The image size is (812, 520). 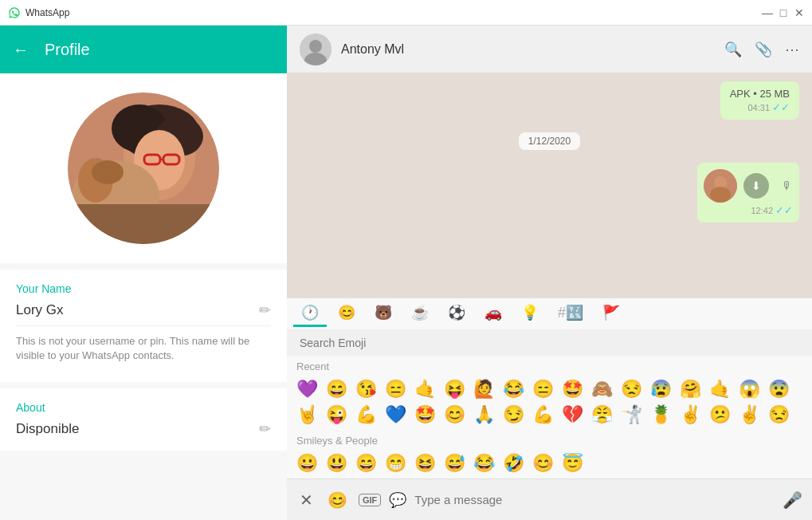 What do you see at coordinates (787, 186) in the screenshot?
I see `microphone-icon: 🎙` at bounding box center [787, 186].